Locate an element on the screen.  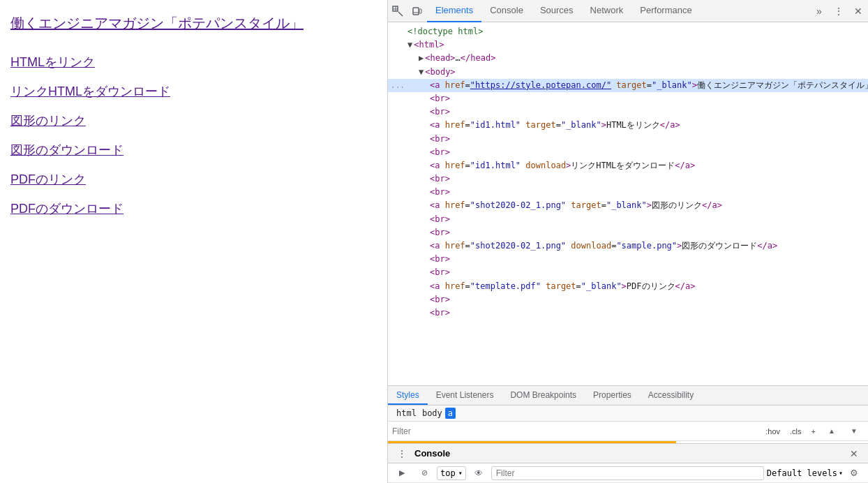
console-block-icon: ⊘ is located at coordinates (424, 473).